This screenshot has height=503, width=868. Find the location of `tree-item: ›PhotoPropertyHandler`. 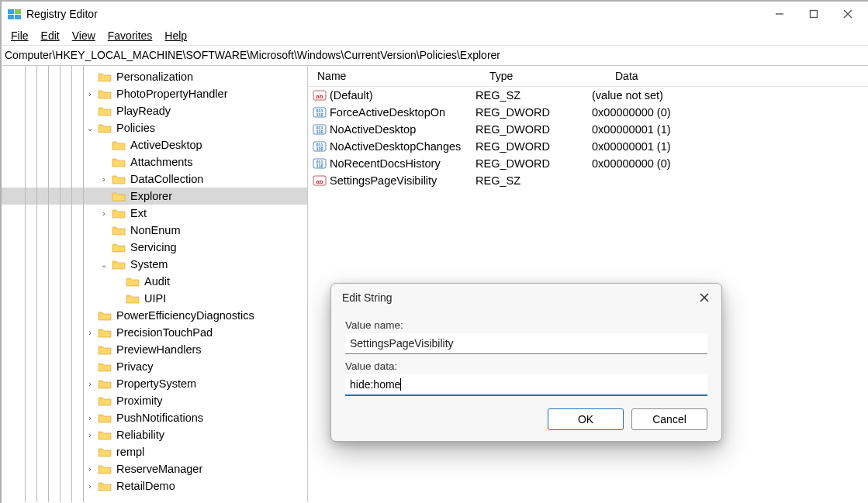

tree-item: ›PhotoPropertyHandler is located at coordinates (154, 94).